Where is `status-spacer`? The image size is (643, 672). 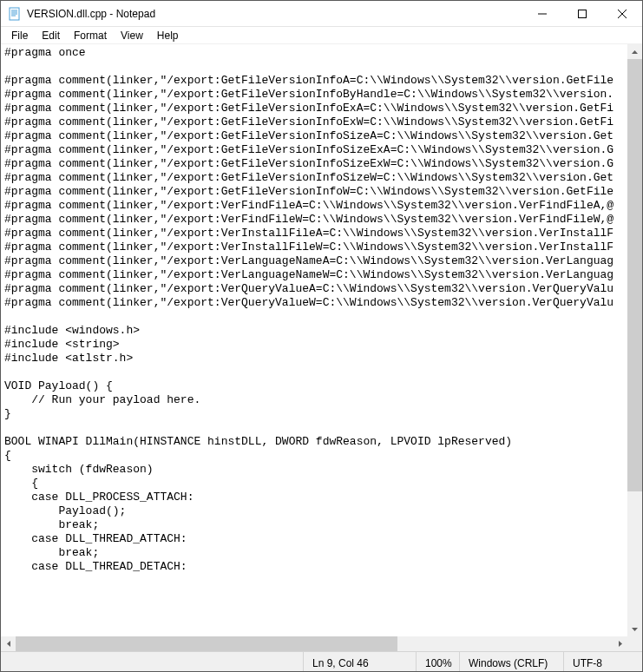 status-spacer is located at coordinates (153, 662).